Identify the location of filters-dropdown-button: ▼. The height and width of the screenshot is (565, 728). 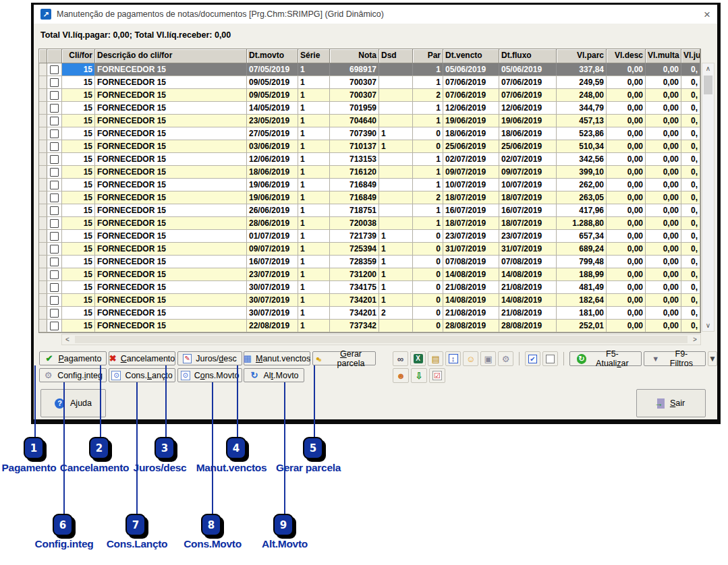
(712, 359).